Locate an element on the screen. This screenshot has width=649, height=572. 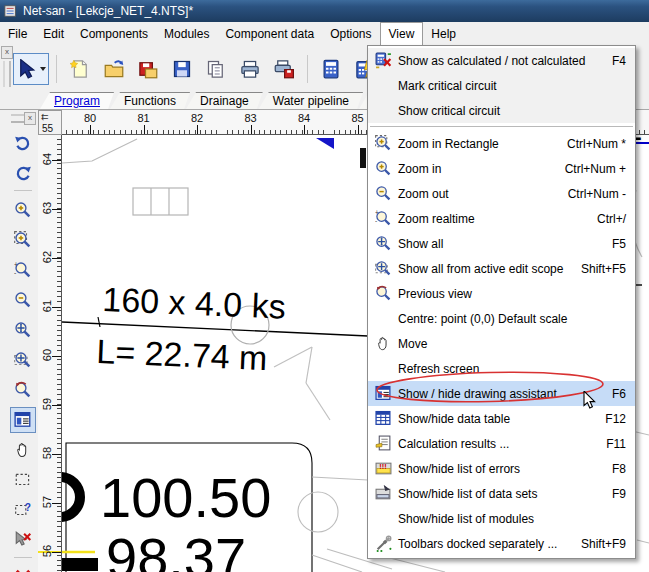
menu-item-show-hide-list-of-data-sets: Show/hide list of data setsF9 is located at coordinates (502, 494).